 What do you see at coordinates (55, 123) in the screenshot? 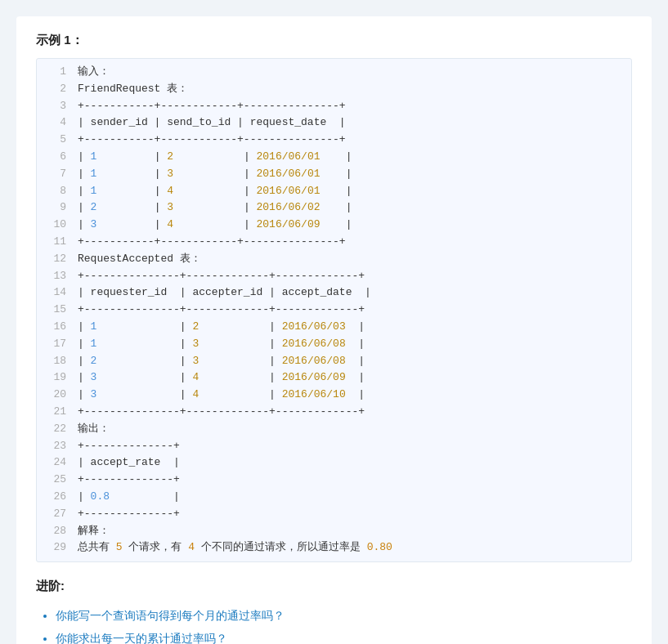
I see `line-number: 4` at bounding box center [55, 123].